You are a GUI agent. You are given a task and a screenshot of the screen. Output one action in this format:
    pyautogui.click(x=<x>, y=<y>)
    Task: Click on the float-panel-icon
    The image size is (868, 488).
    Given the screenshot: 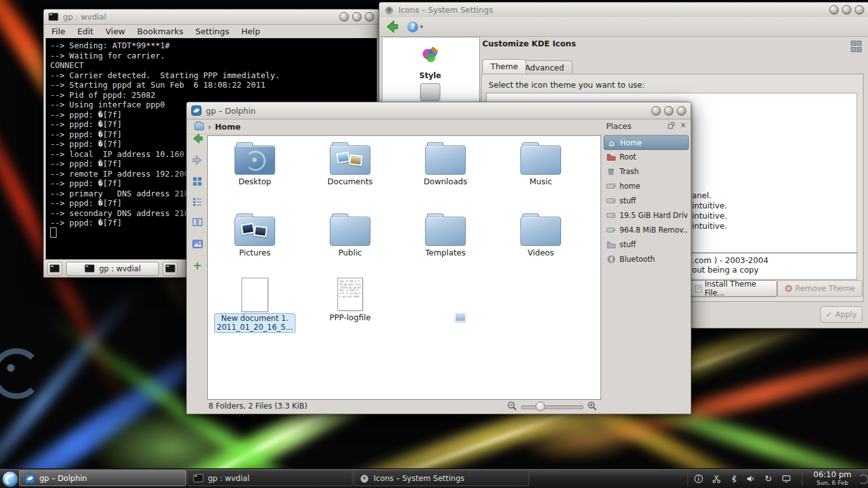 What is the action you would take?
    pyautogui.click(x=671, y=126)
    